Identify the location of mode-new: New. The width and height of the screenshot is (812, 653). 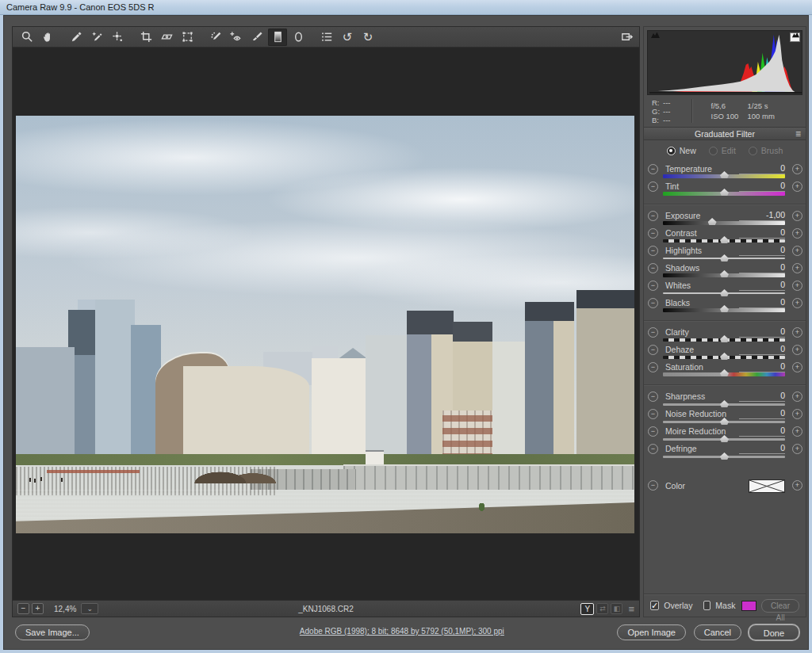
(682, 151).